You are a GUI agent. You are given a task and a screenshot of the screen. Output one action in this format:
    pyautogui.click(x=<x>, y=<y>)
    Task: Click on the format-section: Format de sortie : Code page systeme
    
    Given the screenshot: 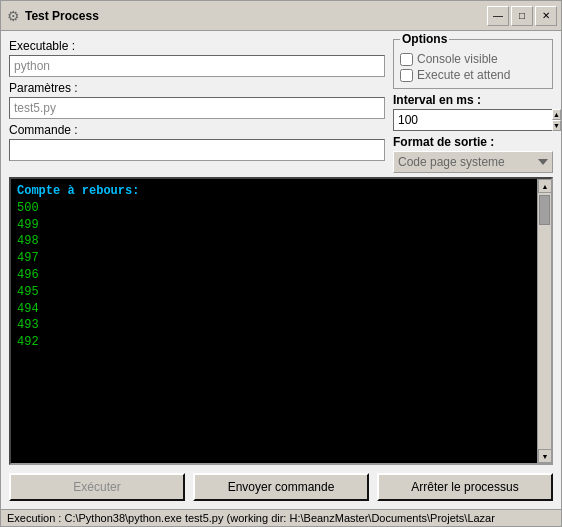 What is the action you would take?
    pyautogui.click(x=473, y=154)
    